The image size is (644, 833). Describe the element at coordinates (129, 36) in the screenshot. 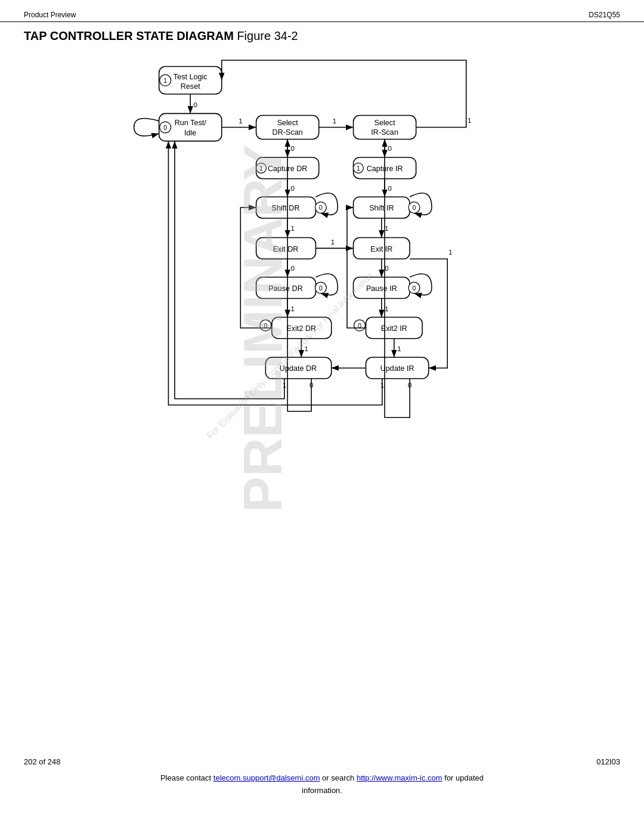

I see `title-bold: TAP CONTROLLER STATE DIAGRAM` at that location.